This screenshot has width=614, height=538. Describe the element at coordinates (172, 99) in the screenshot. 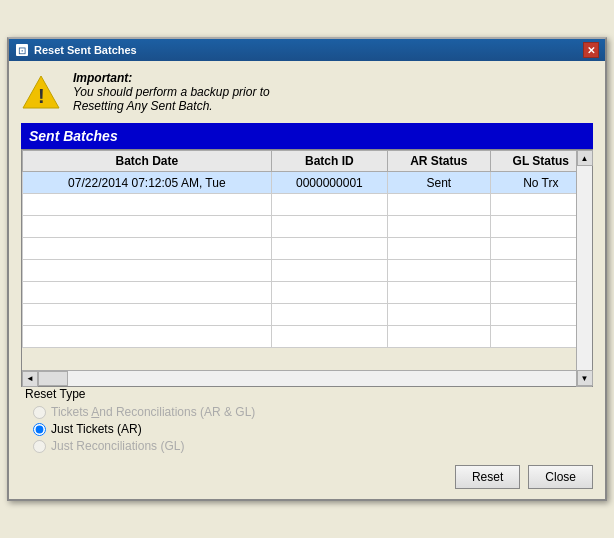

I see `warning-message: You should perform a backup prior toRese…` at that location.